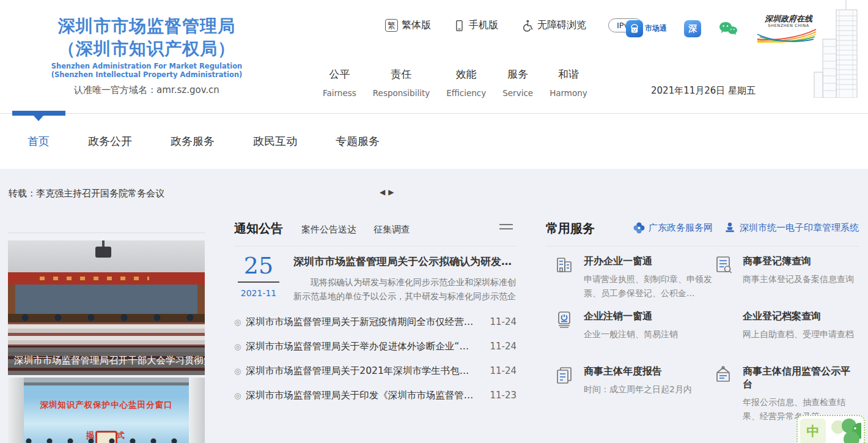 This screenshot has height=443, width=868. Describe the element at coordinates (386, 192) in the screenshot. I see `ticker-arrows: ◀ ▶` at that location.